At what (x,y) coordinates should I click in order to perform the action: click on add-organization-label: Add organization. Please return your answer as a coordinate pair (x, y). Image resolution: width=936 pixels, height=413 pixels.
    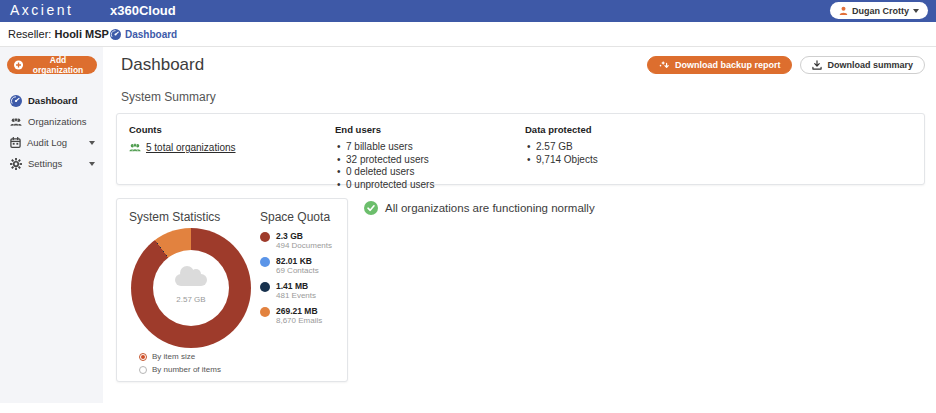
    Looking at the image, I should click on (58, 65).